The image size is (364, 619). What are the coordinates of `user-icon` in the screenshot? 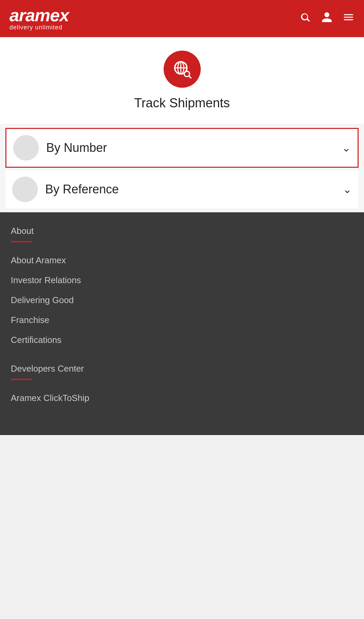 It's located at (327, 19).